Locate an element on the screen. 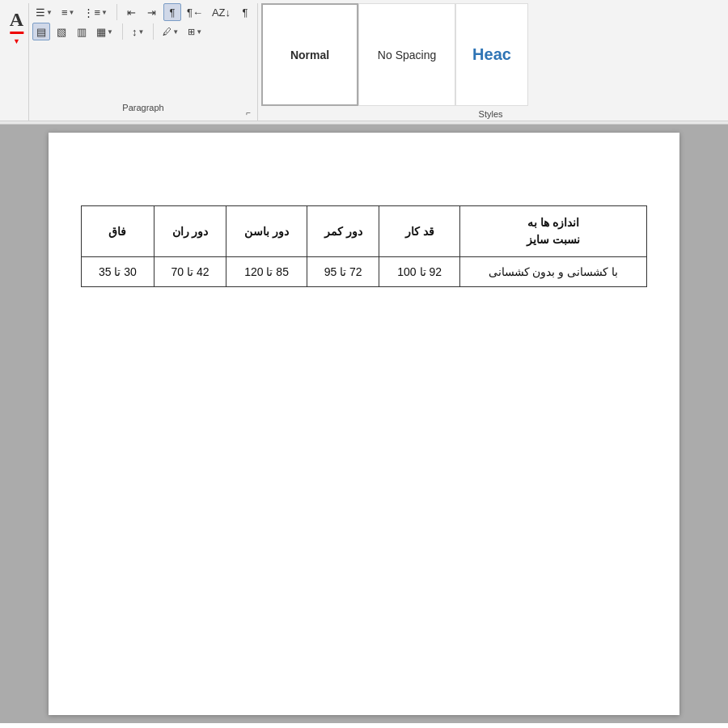 The width and height of the screenshot is (728, 728). style-heading-button: Heac is located at coordinates (492, 55).